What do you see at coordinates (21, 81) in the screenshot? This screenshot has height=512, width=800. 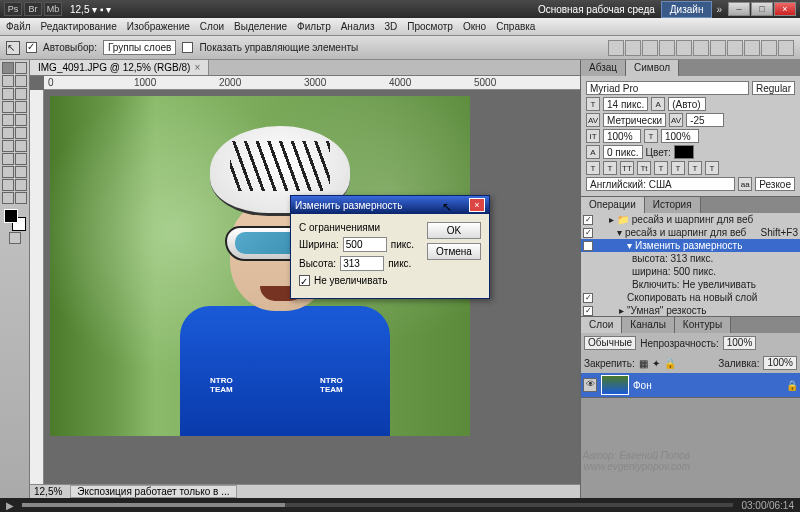 I see `wand-tool` at bounding box center [21, 81].